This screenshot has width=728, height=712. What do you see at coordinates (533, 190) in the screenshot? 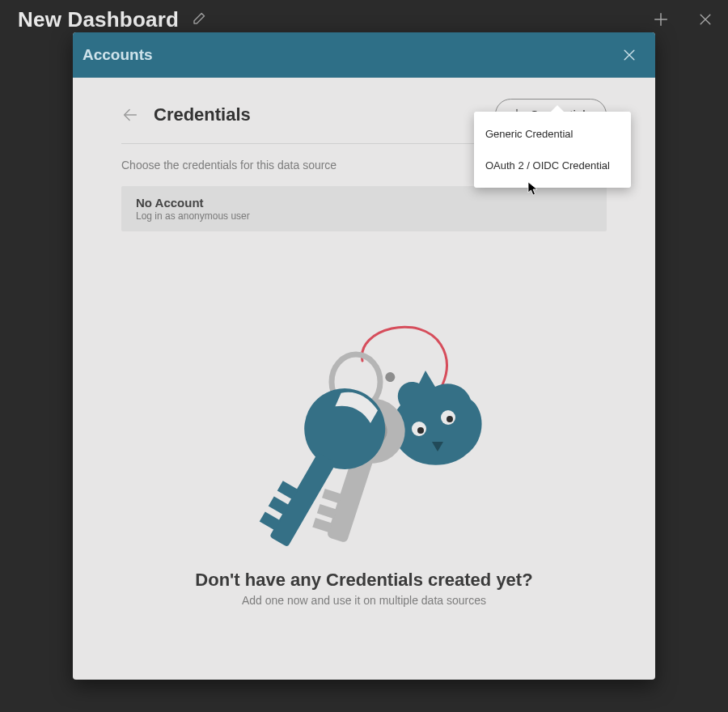
I see `mouse-cursor-icon` at bounding box center [533, 190].